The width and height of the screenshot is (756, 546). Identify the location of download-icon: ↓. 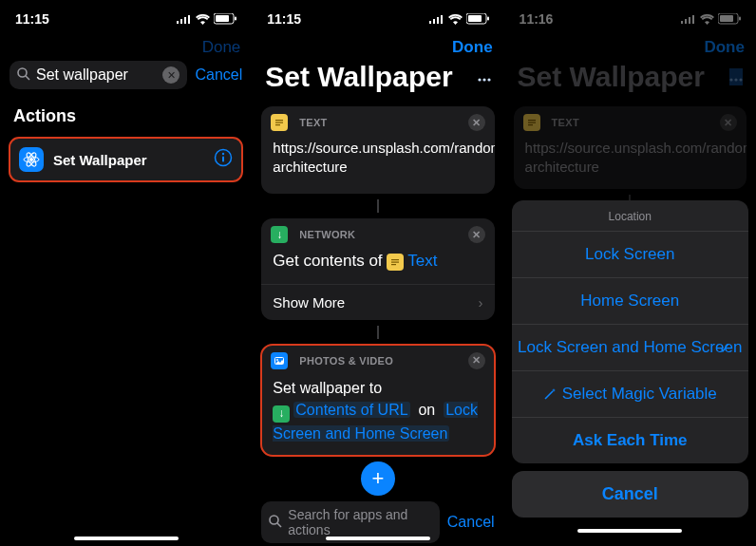
(279, 235).